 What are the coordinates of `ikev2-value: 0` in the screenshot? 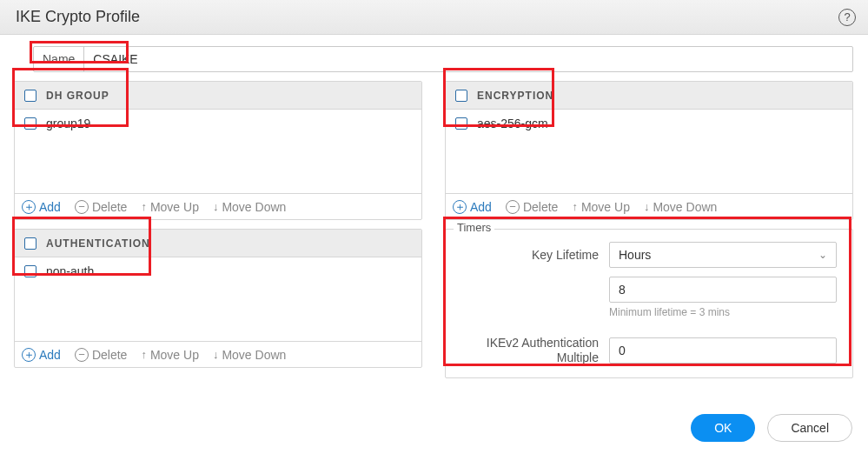 It's located at (622, 351).